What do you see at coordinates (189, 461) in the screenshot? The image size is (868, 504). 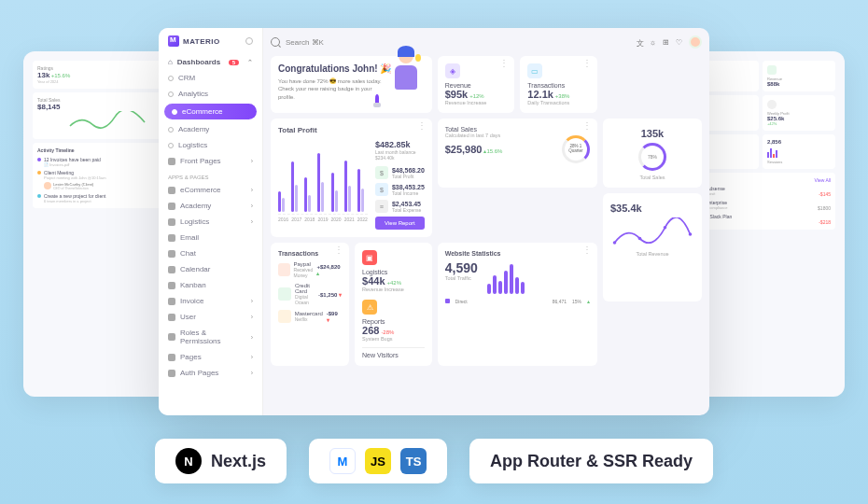 I see `nextjs-icon: N` at bounding box center [189, 461].